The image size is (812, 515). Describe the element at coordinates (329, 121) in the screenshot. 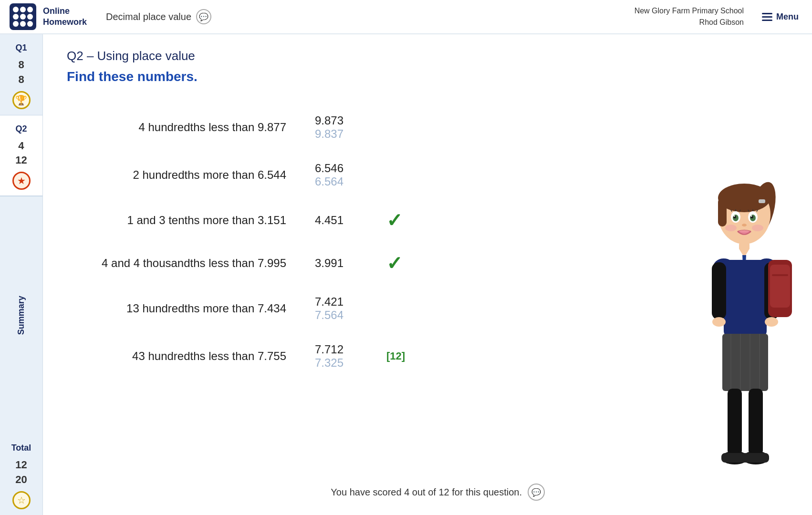

I see `answer-top-1: 9.873` at that location.